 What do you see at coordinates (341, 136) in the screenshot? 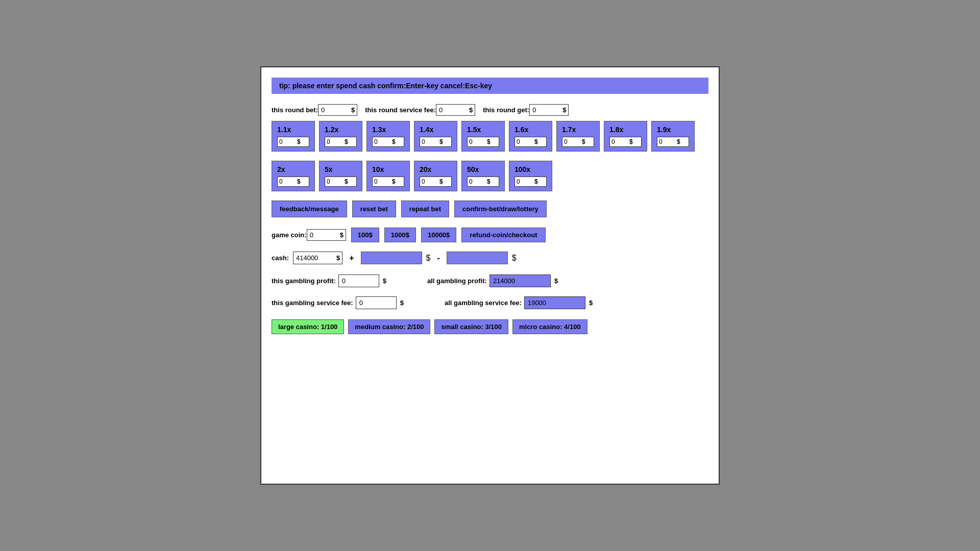
I see `multiplier-card-1.2x: 1.2x $` at bounding box center [341, 136].